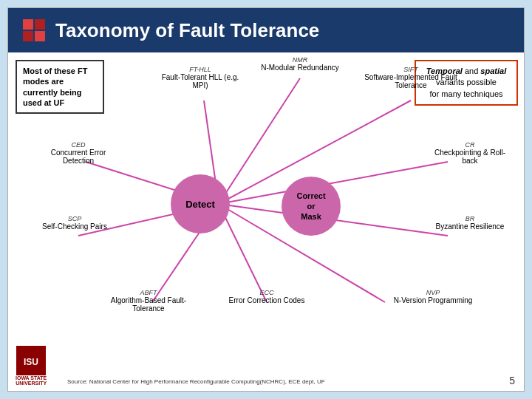  What do you see at coordinates (200, 204) in the screenshot?
I see `detect-label: Detect` at bounding box center [200, 204].